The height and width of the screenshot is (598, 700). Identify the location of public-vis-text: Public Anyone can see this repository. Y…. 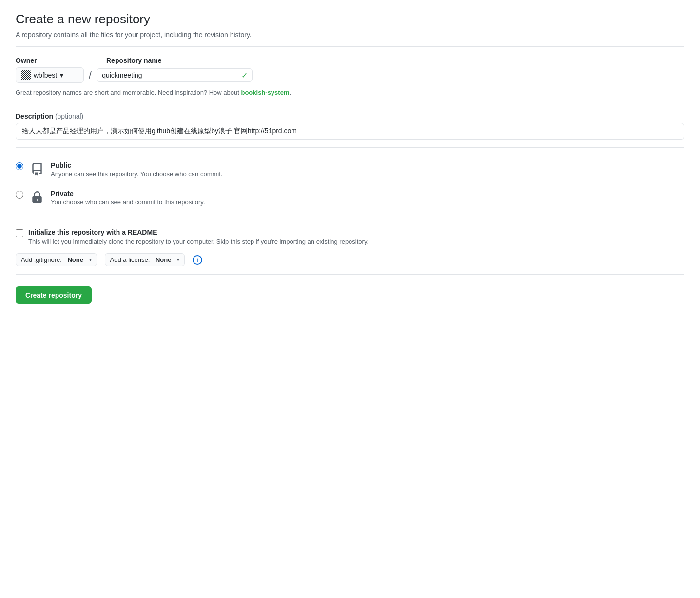
(136, 170).